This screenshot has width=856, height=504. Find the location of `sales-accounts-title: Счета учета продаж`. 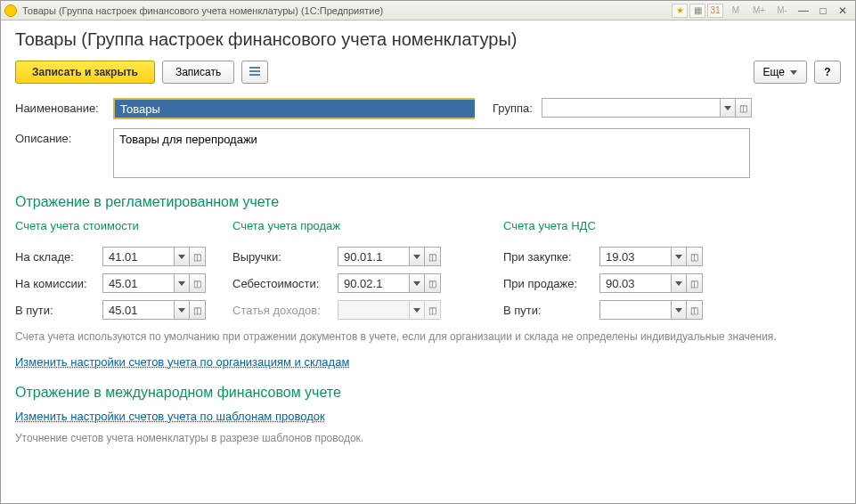

sales-accounts-title: Счета учета продаж is located at coordinates (337, 226).